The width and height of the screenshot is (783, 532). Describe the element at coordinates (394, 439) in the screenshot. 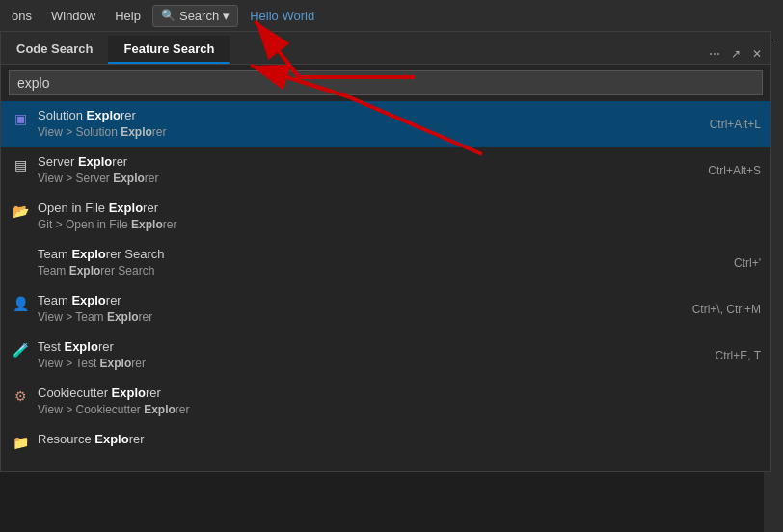

I see `result-title: Resource Explorer` at that location.